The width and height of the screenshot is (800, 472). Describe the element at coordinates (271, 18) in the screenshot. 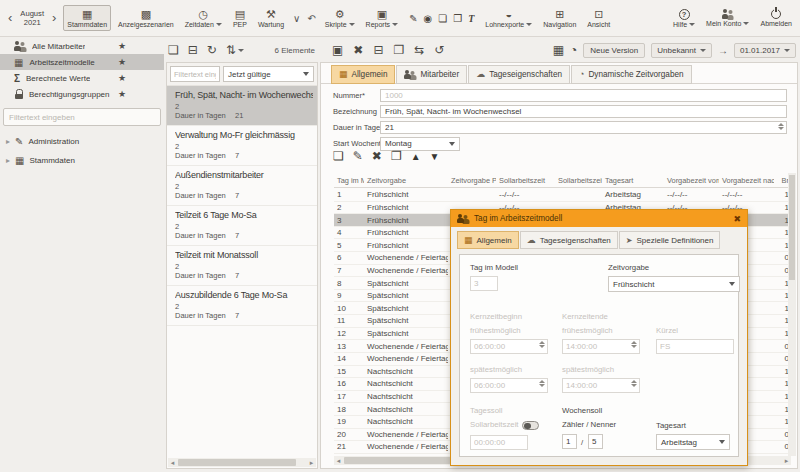

I see `wartung-button: ⚒Wartung` at that location.